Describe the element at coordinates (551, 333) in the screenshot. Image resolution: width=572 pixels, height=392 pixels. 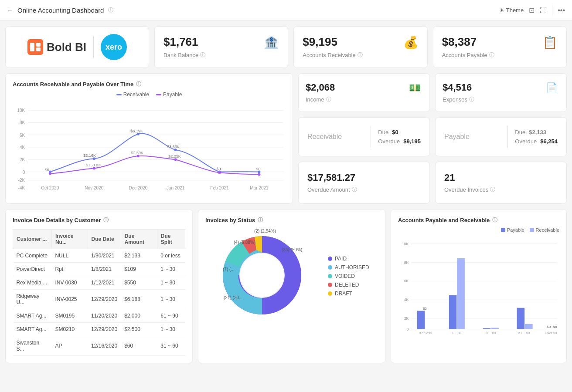
I see `svg-text: Over 90` at that location.